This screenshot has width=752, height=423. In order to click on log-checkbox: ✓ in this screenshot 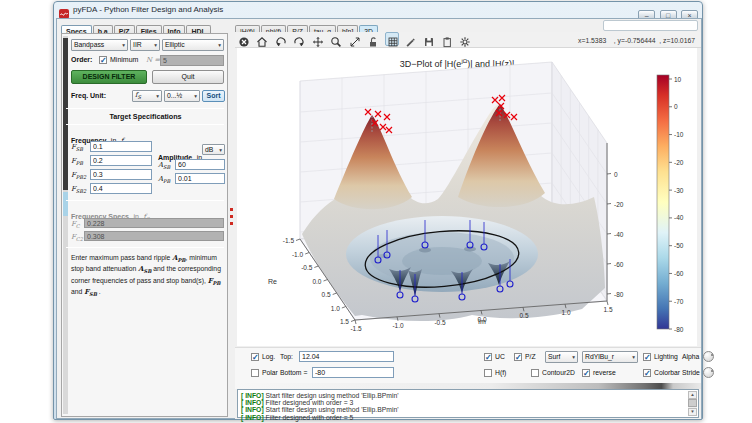, I will do `click(255, 357)`.